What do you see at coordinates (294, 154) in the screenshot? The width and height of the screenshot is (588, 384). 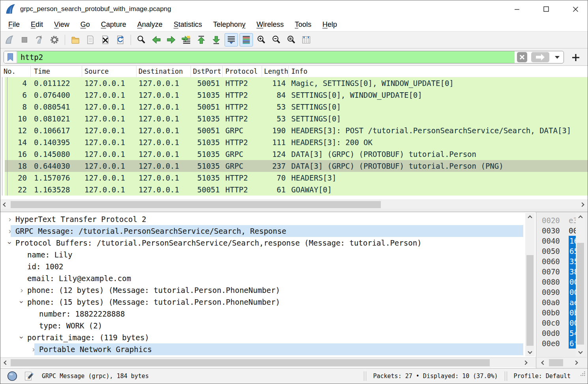 I see `packet-row: 160.145080127.0.0.1127.0.0.151035GRPC124…` at bounding box center [294, 154].